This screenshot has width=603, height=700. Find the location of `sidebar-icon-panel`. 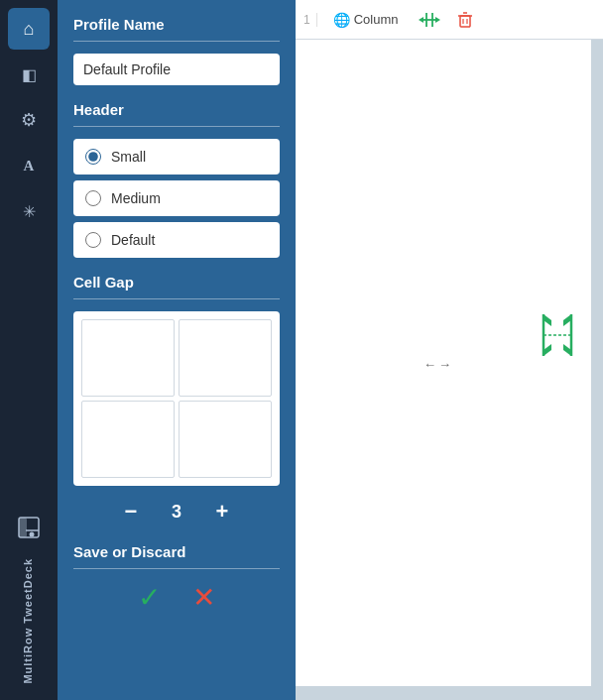

sidebar-icon-panel is located at coordinates (29, 527).